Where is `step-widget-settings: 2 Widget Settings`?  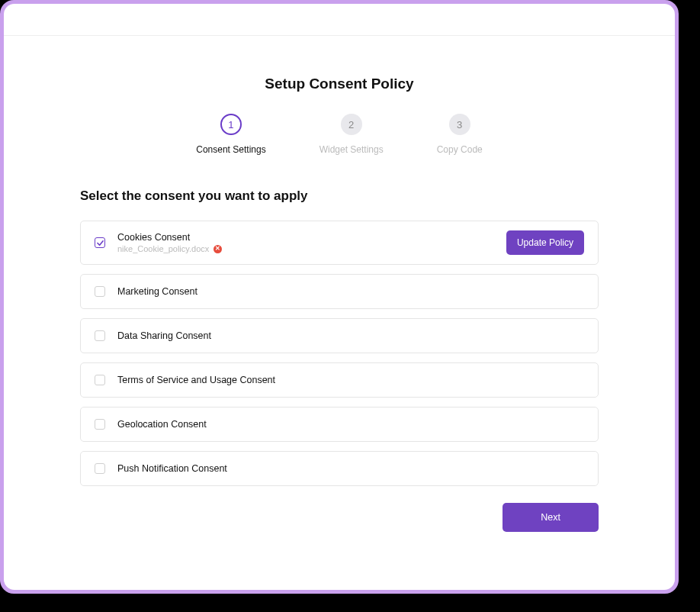 step-widget-settings: 2 Widget Settings is located at coordinates (352, 134).